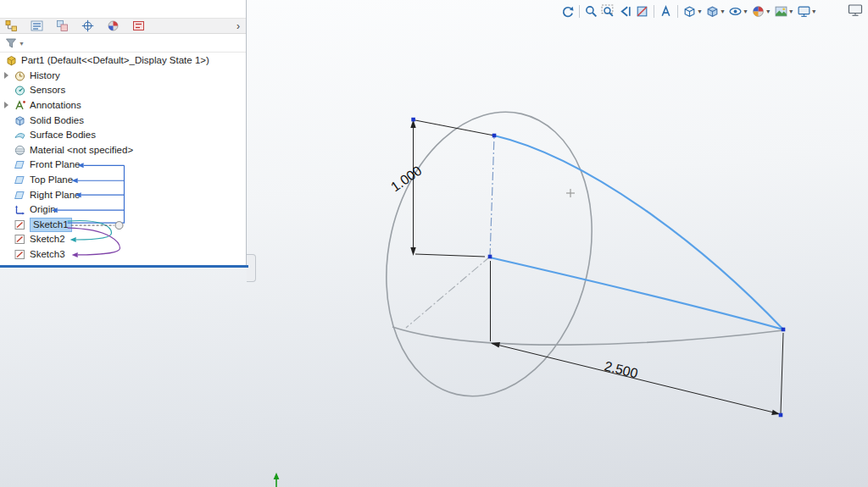 The width and height of the screenshot is (868, 487). Describe the element at coordinates (37, 25) in the screenshot. I see `propertymanager-tab-icon` at that location.